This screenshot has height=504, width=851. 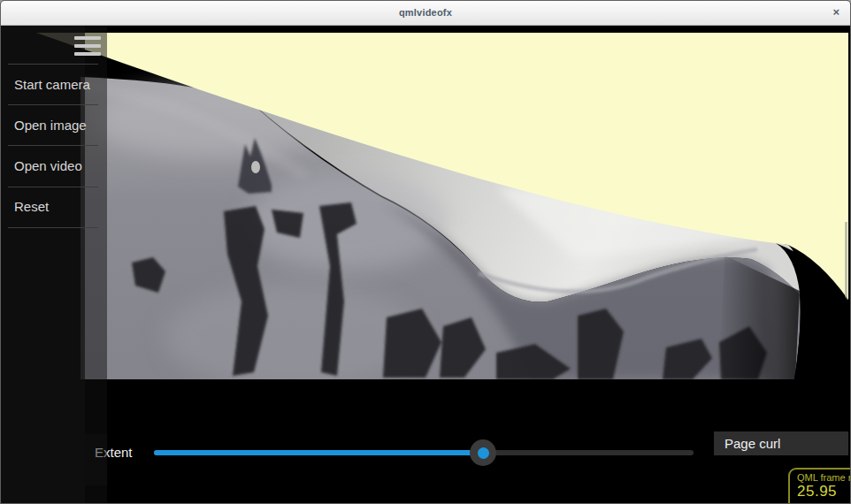 What do you see at coordinates (819, 486) in the screenshot?
I see `fps-overlay: QML frame r... 25.95` at bounding box center [819, 486].